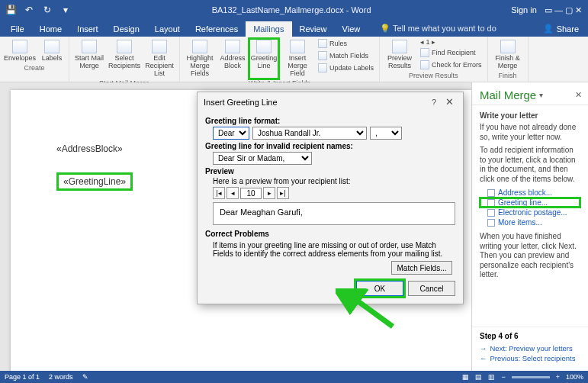 This screenshot has width=588, height=383. What do you see at coordinates (503, 377) in the screenshot?
I see `zoom-out-icon: −` at bounding box center [503, 377].